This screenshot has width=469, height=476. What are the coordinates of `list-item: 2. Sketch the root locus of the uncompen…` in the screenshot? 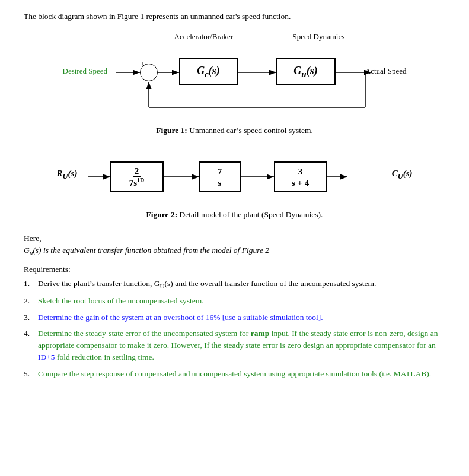 It's located at (235, 301).